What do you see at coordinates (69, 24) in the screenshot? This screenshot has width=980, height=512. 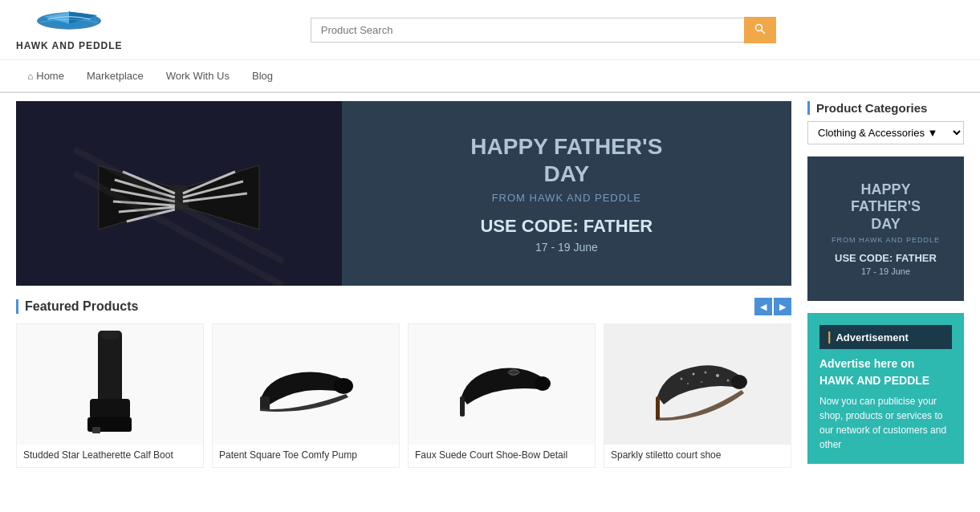 I see `logo-bird-icon` at bounding box center [69, 24].